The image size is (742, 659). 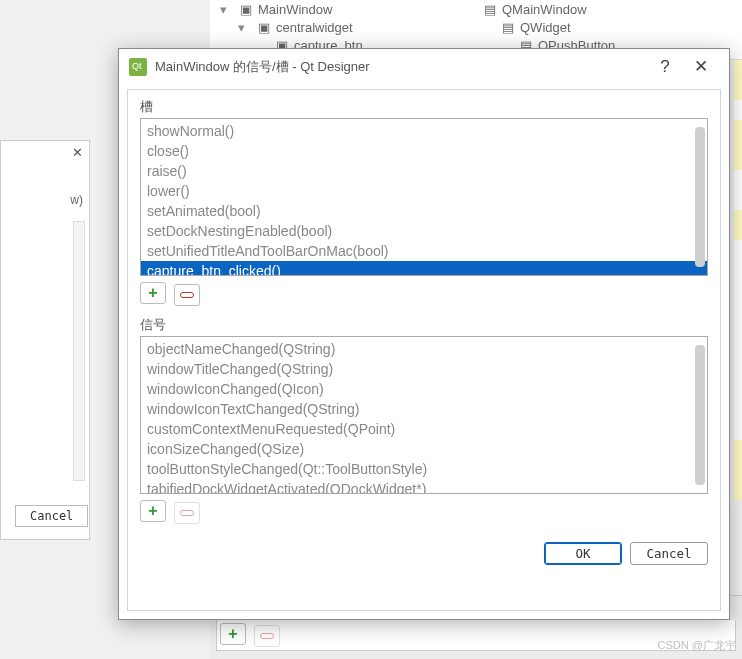 What do you see at coordinates (738, 340) in the screenshot?
I see `minimap-strip` at bounding box center [738, 340].